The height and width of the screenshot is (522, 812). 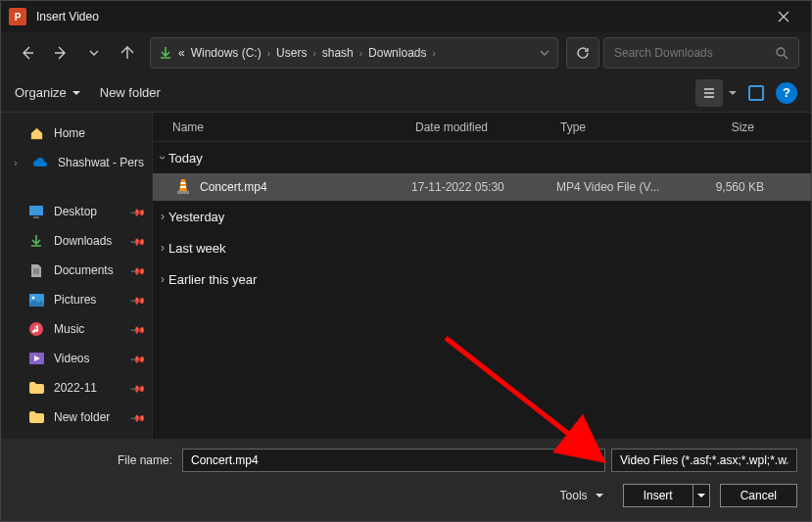 What do you see at coordinates (482, 187) in the screenshot?
I see `file-row: Concert.mp4 17-11-2022 05:30 MP4 Video F…` at bounding box center [482, 187].